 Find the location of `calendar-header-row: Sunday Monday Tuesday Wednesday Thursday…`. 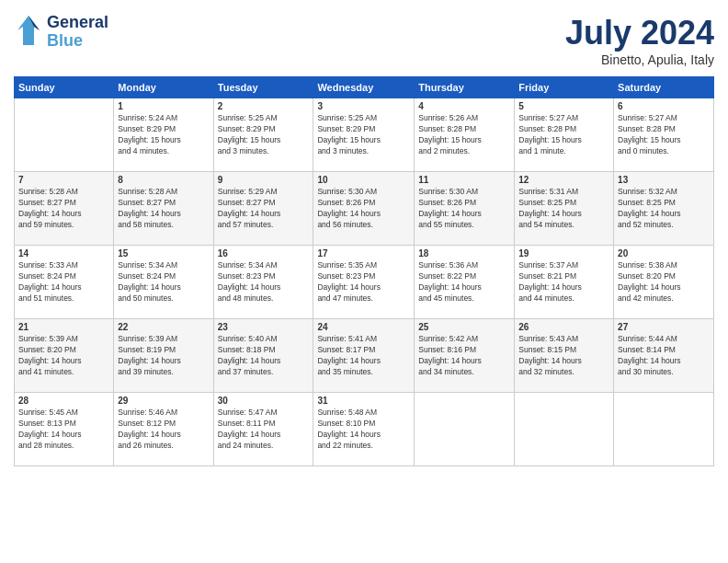

calendar-header-row: Sunday Monday Tuesday Wednesday Thursday… is located at coordinates (364, 88).